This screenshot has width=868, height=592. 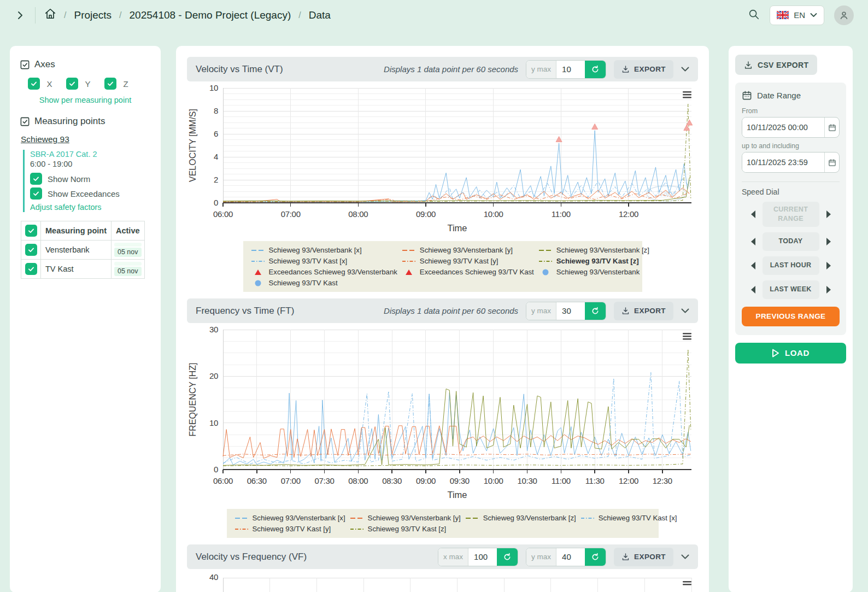 I want to click on x-tick-label: 09:30, so click(x=460, y=481).